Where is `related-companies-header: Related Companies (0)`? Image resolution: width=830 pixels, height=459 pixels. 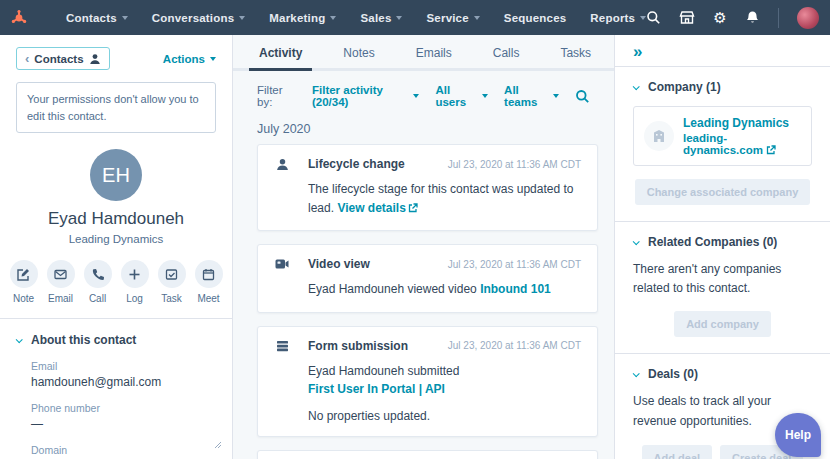
related-companies-header: Related Companies (0) is located at coordinates (722, 242).